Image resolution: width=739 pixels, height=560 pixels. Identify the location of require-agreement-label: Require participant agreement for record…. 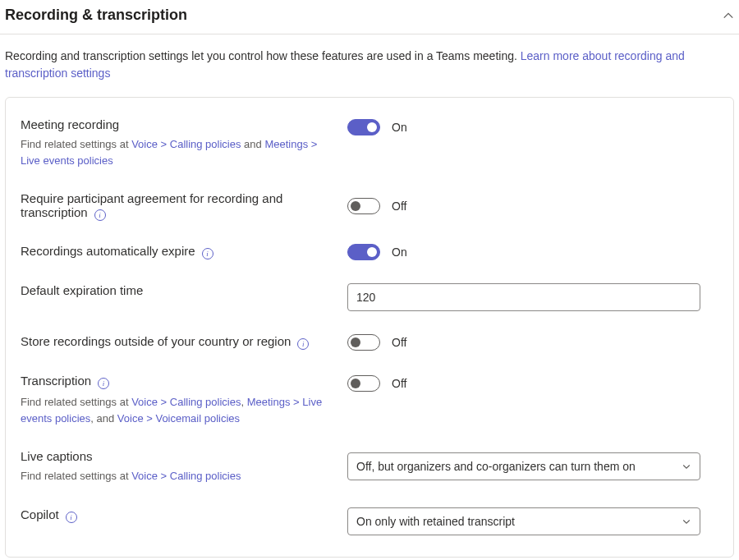
(151, 205).